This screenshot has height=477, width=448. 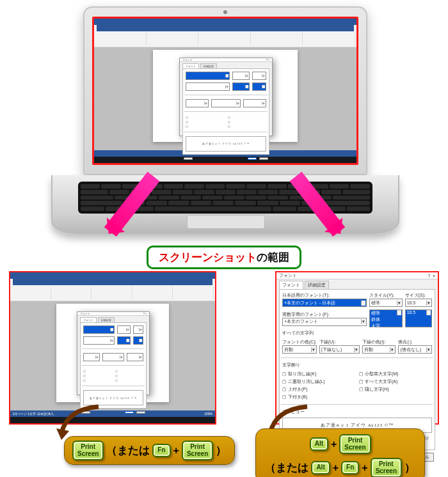 I want to click on size-list: 10.5, so click(x=419, y=318).